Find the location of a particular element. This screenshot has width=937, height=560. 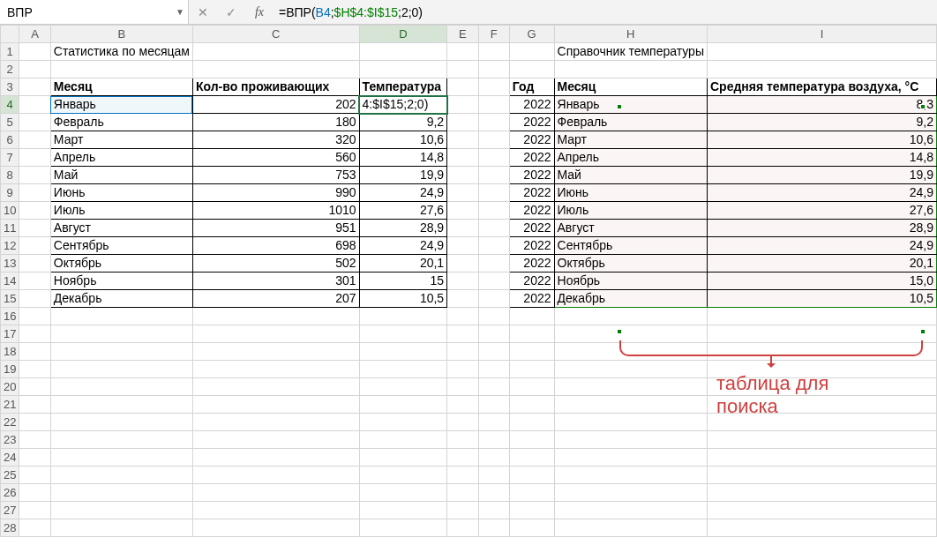

cell-E25 is located at coordinates (463, 475).